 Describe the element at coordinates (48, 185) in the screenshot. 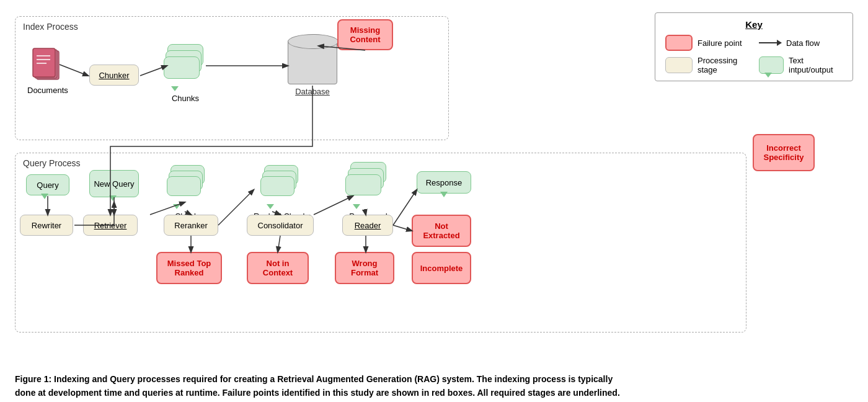

I see `query-node: Query` at that location.